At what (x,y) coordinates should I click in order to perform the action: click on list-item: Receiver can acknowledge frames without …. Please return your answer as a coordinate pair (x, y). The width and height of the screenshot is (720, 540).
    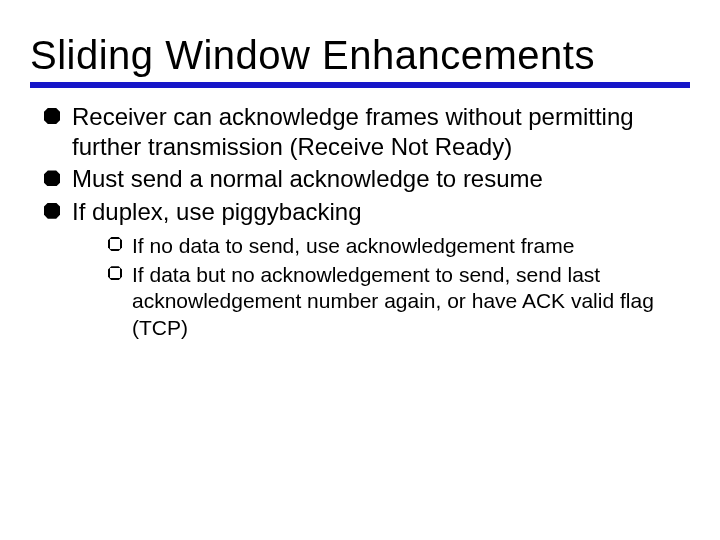
    Looking at the image, I should click on (363, 132).